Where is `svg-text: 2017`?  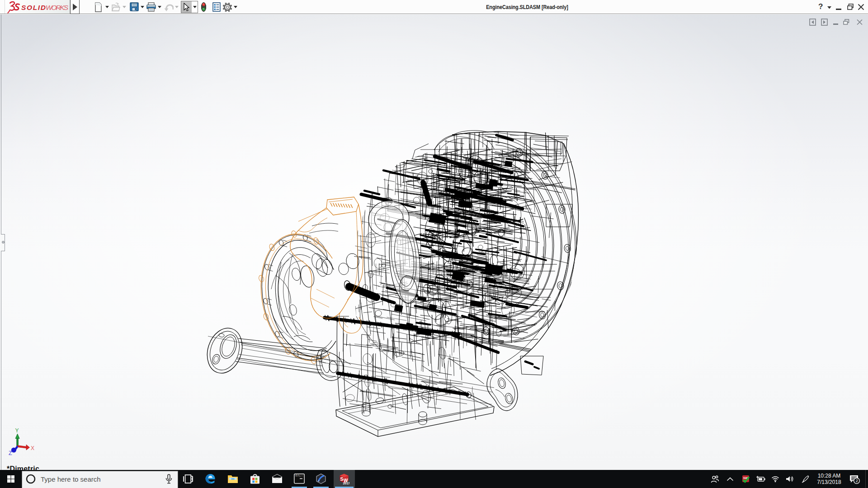 svg-text: 2017 is located at coordinates (346, 483).